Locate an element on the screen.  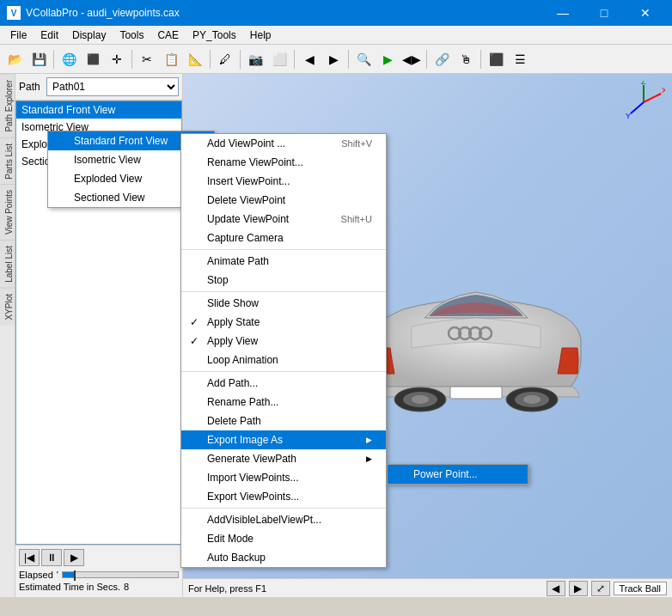
toolbar-next: ▶ is located at coordinates (333, 59).